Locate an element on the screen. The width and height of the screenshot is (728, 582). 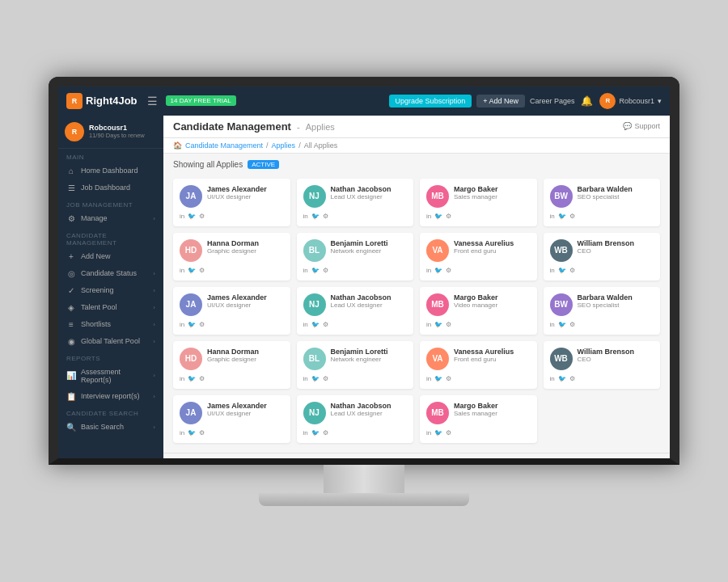
sidebar-item-job-dashboard: ☰ Job Dashboard is located at coordinates (111, 188).